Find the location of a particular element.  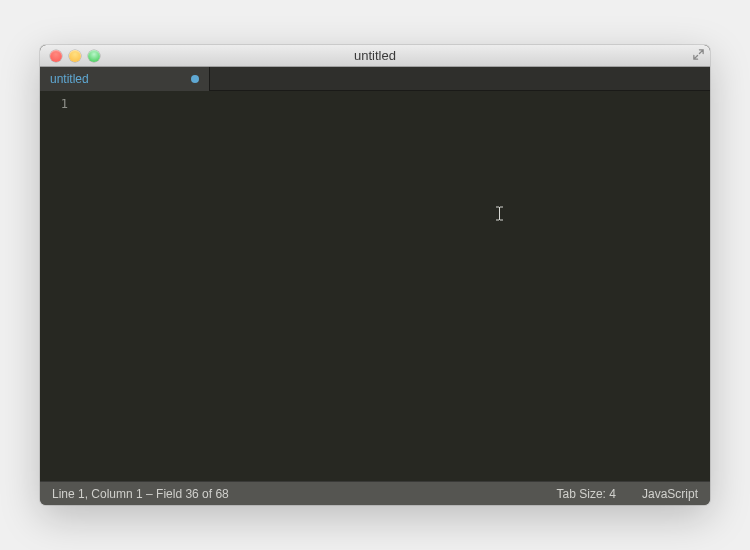

cursor-position: Line 1, Column 1 – Field 36 of 68 is located at coordinates (292, 494).